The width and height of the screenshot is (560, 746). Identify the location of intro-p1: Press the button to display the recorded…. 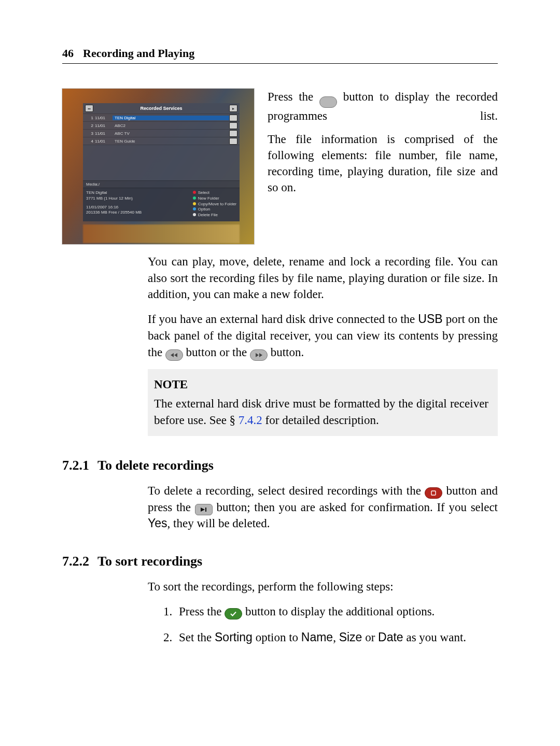
(383, 106).